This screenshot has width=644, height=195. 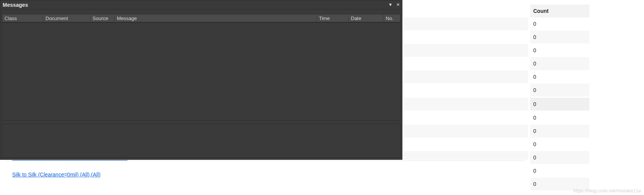 I want to click on col-document: Document, so click(x=67, y=18).